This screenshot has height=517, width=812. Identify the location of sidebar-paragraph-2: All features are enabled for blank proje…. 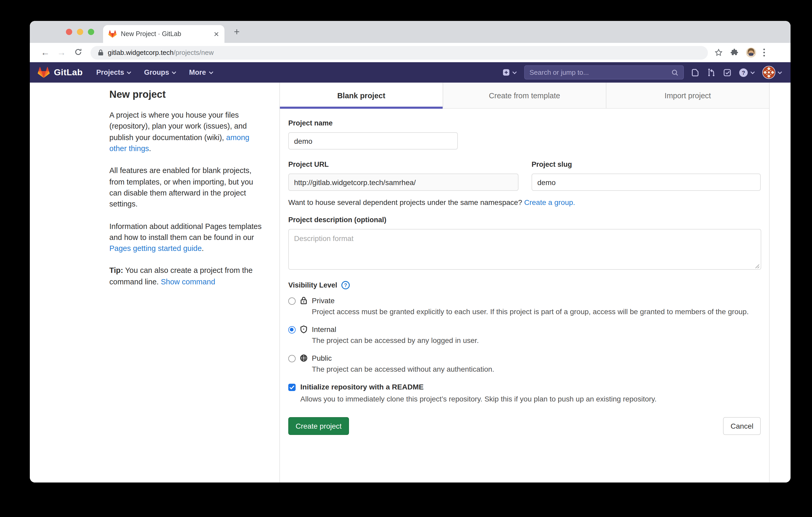
(188, 188).